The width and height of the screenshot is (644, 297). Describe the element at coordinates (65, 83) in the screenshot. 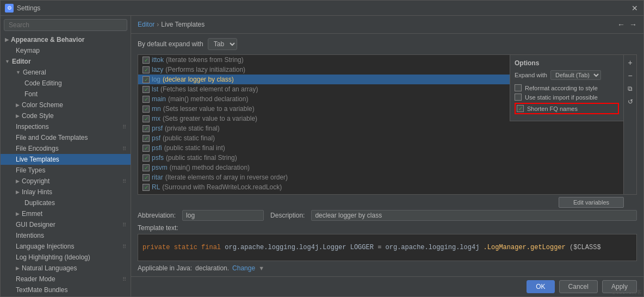

I see `sidebar-item-code-editing: Code Editing` at that location.